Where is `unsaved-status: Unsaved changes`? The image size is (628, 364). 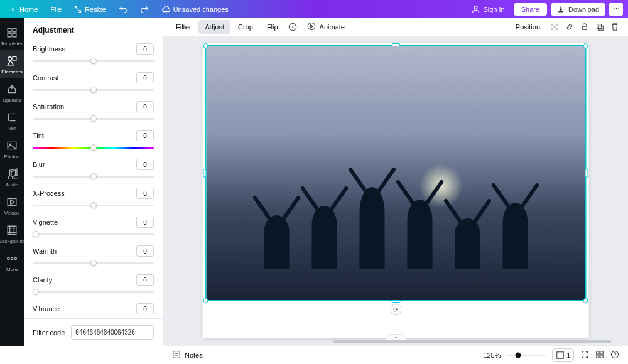
unsaved-status: Unsaved changes is located at coordinates (195, 9).